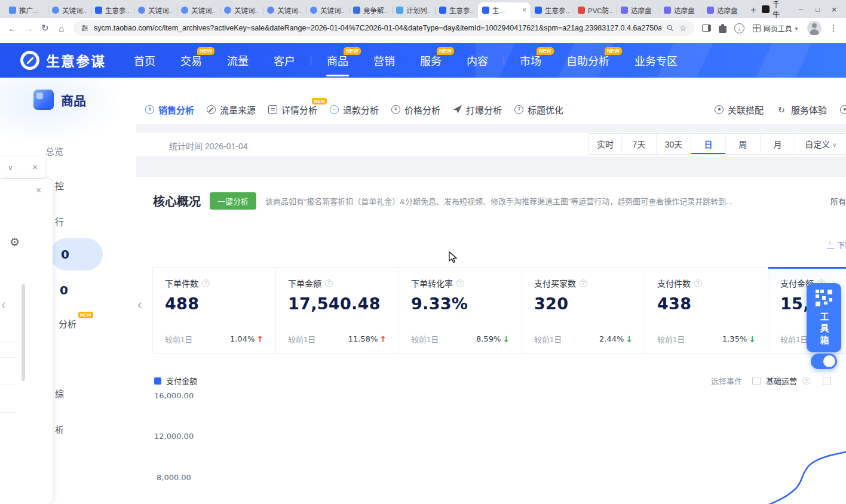  I want to click on metric-card-pay-items: 支付件数 438 较前1日1.35%, so click(706, 311).